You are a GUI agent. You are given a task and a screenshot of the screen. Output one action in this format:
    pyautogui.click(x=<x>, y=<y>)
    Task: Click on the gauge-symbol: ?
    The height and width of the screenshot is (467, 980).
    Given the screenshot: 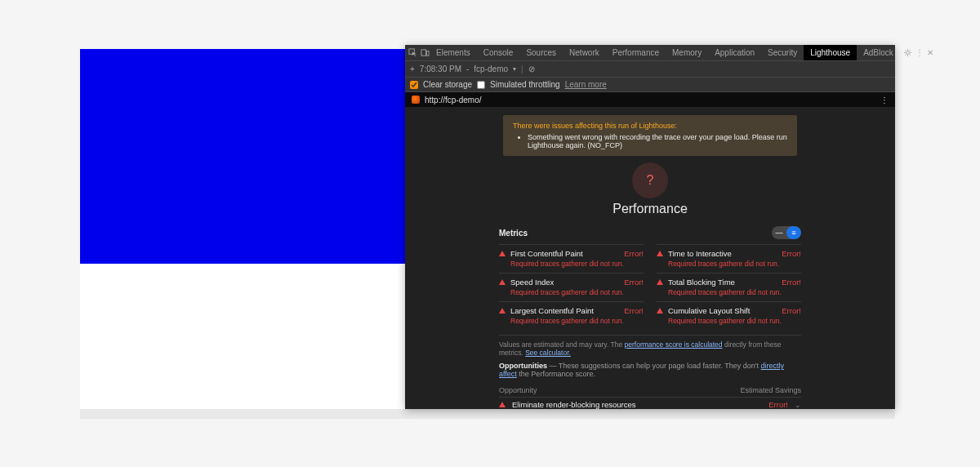 What is the action you would take?
    pyautogui.click(x=650, y=180)
    